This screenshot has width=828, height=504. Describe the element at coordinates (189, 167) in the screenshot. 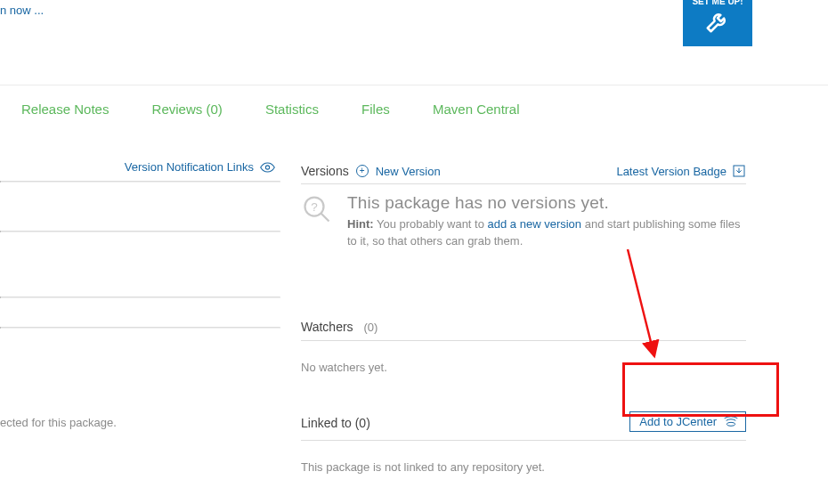

I see `vnl-label: Version Notification Links` at that location.